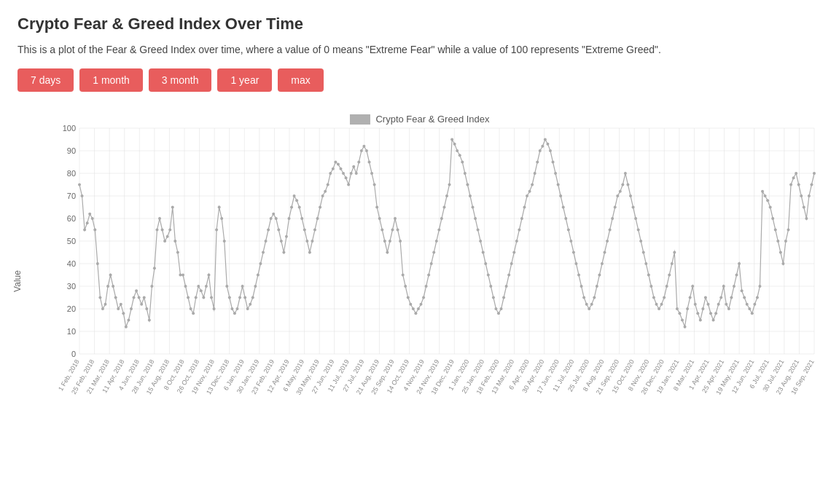  What do you see at coordinates (17, 281) in the screenshot?
I see `y-axis-label: Value` at bounding box center [17, 281].